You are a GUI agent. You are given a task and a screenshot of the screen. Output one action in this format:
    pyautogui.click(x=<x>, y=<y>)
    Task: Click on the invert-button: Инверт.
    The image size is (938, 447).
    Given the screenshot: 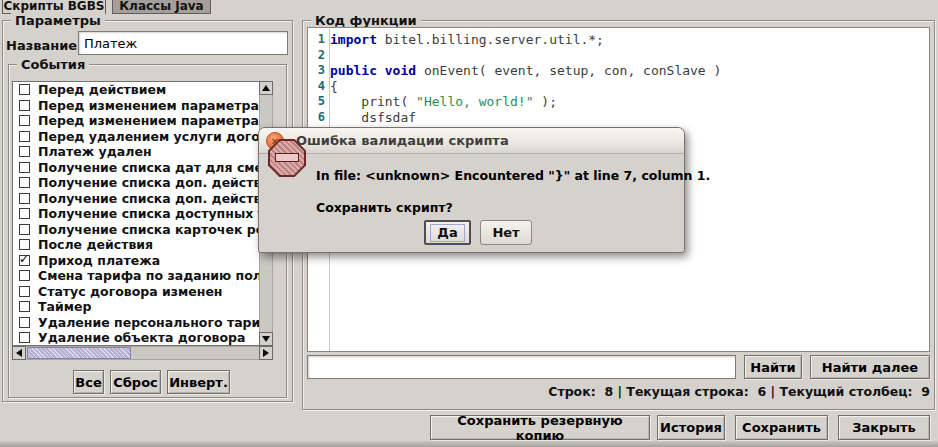 What is the action you would take?
    pyautogui.click(x=198, y=382)
    